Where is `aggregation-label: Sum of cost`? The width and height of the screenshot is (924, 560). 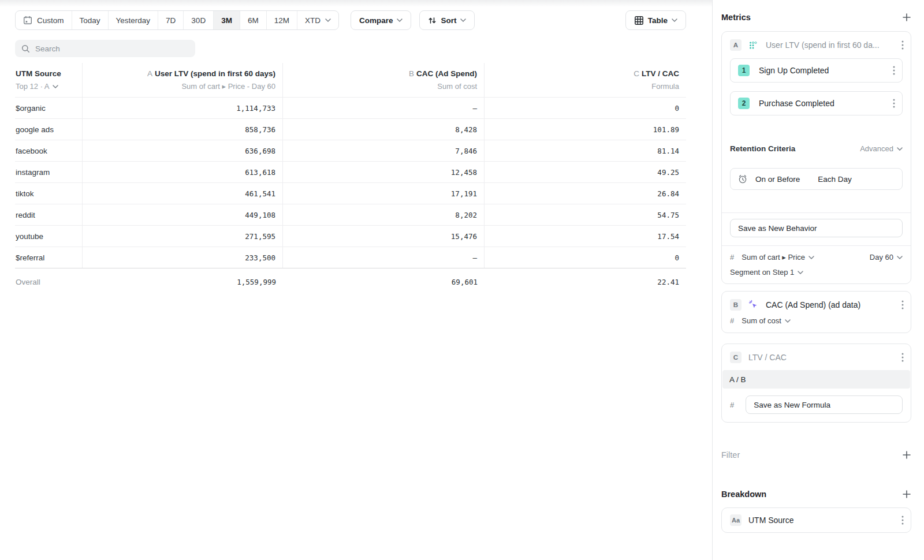 aggregation-label: Sum of cost is located at coordinates (761, 321).